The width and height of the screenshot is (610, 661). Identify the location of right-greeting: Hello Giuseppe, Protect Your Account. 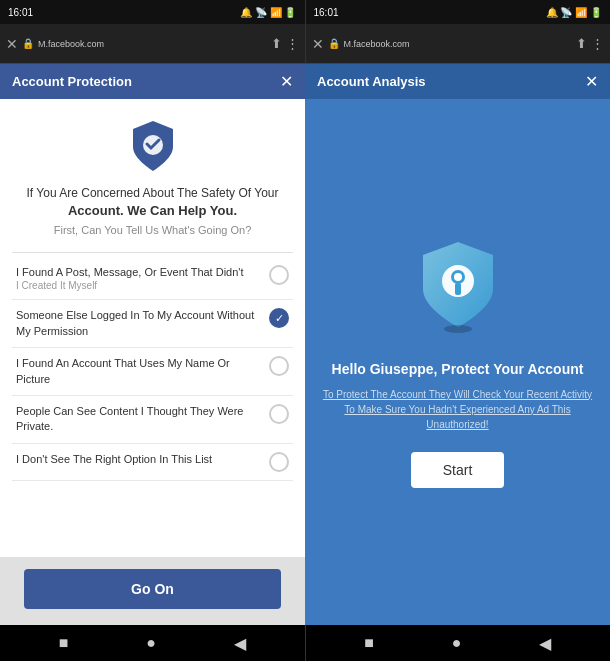
(458, 369).